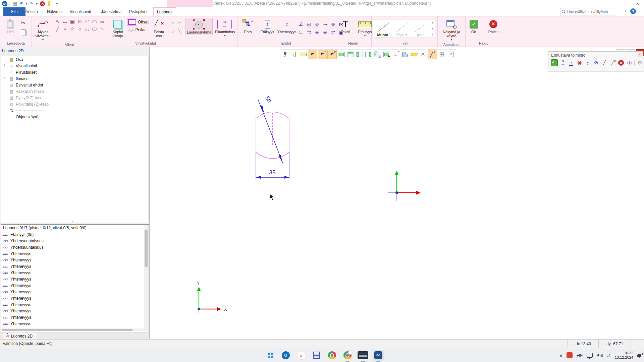  Describe the element at coordinates (561, 355) in the screenshot. I see `tray-expand-icon: ∧` at that location.